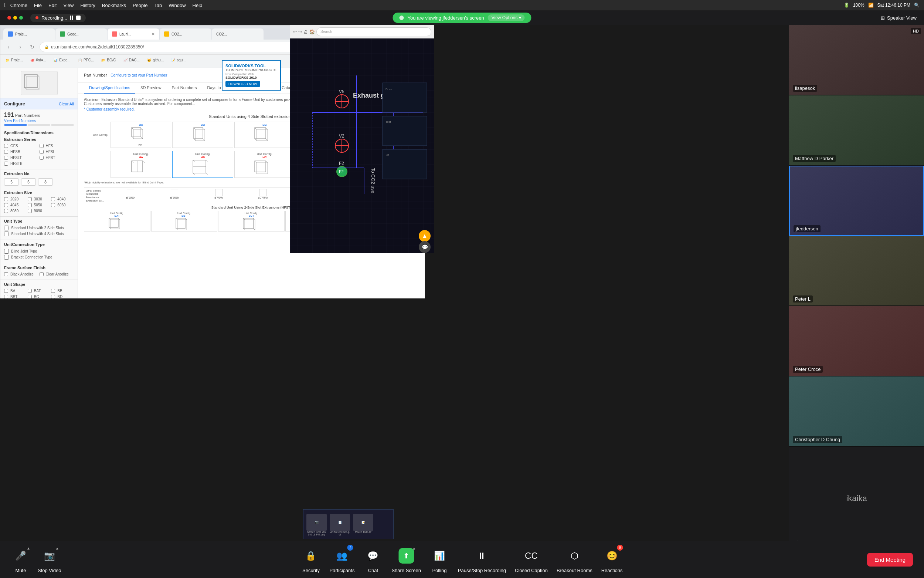  What do you see at coordinates (342, 560) in the screenshot?
I see `participants-button: 👥 7 Participants` at bounding box center [342, 560].